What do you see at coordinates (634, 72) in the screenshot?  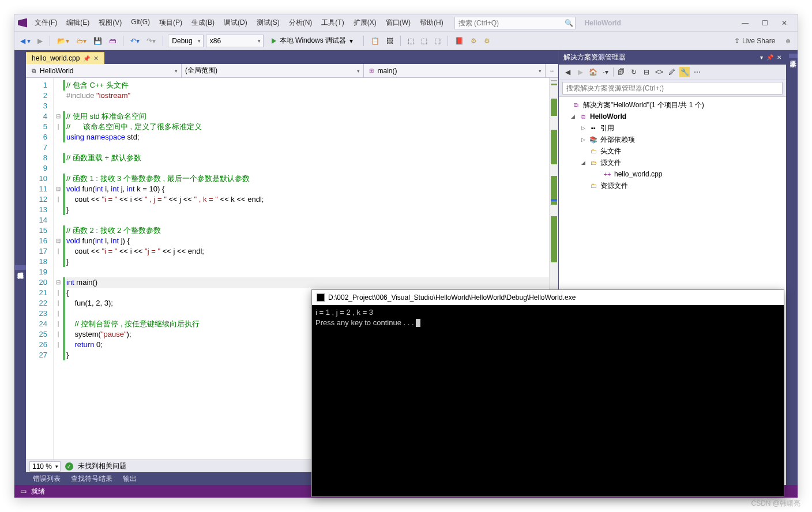 I see `refresh-icon: ↻` at bounding box center [634, 72].